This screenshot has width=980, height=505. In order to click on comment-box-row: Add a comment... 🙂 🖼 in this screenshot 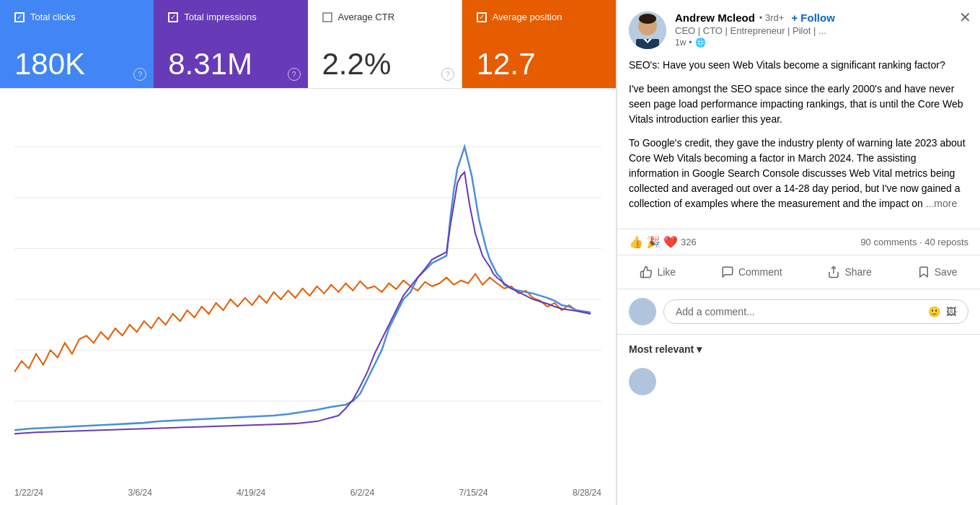, I will do `click(799, 312)`.